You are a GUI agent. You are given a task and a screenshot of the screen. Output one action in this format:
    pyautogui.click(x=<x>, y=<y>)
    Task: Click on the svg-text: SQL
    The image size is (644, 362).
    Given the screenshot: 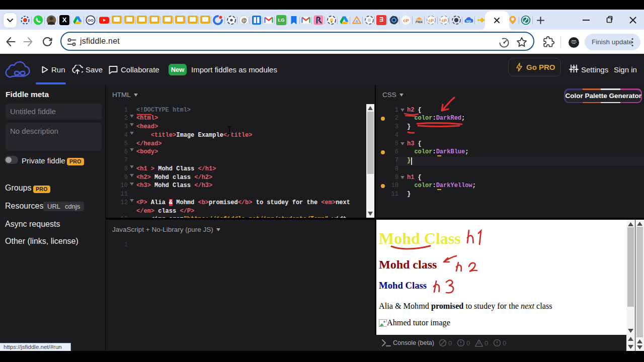 What is the action you would take?
    pyautogui.click(x=469, y=21)
    